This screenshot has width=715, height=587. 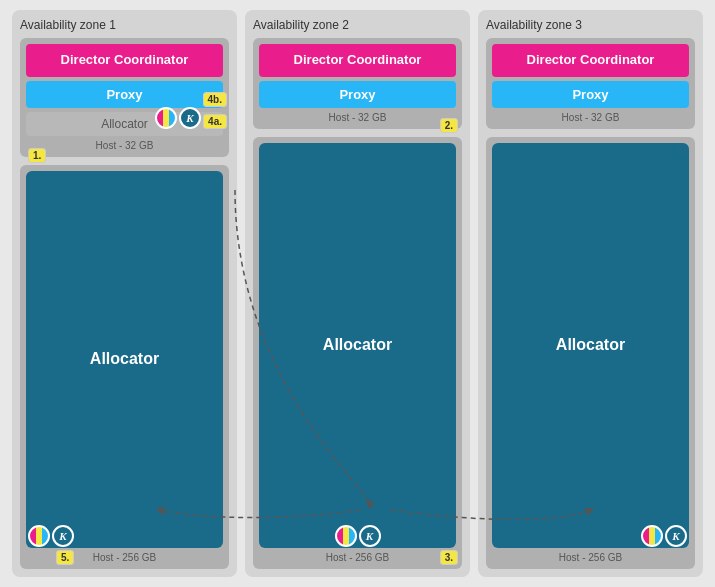 What do you see at coordinates (370, 536) in the screenshot?
I see `k-icon-2: K` at bounding box center [370, 536].